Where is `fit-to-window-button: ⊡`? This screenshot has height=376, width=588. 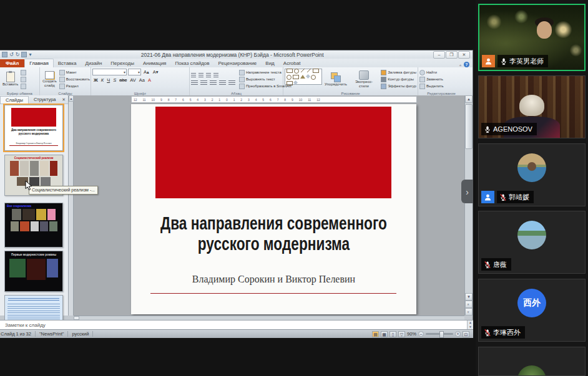
fit-to-window-button: ⊡ is located at coordinates (466, 334).